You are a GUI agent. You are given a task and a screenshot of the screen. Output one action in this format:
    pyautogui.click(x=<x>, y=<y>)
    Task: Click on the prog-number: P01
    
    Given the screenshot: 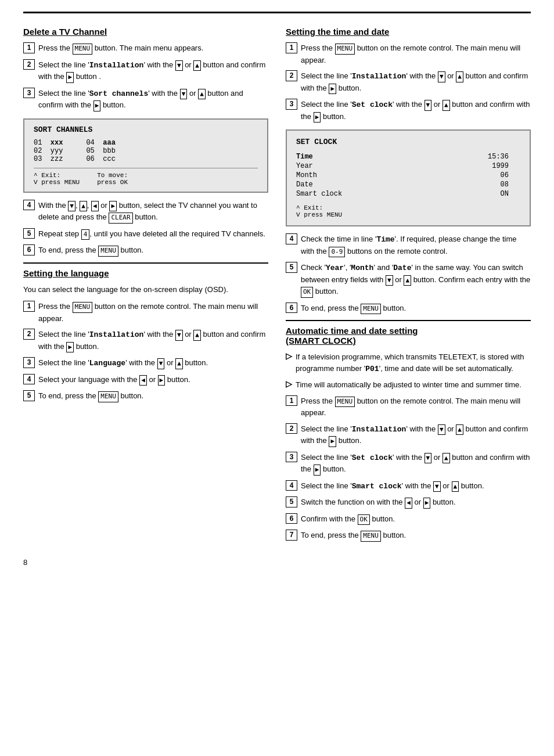 What is the action you would take?
    pyautogui.click(x=372, y=369)
    